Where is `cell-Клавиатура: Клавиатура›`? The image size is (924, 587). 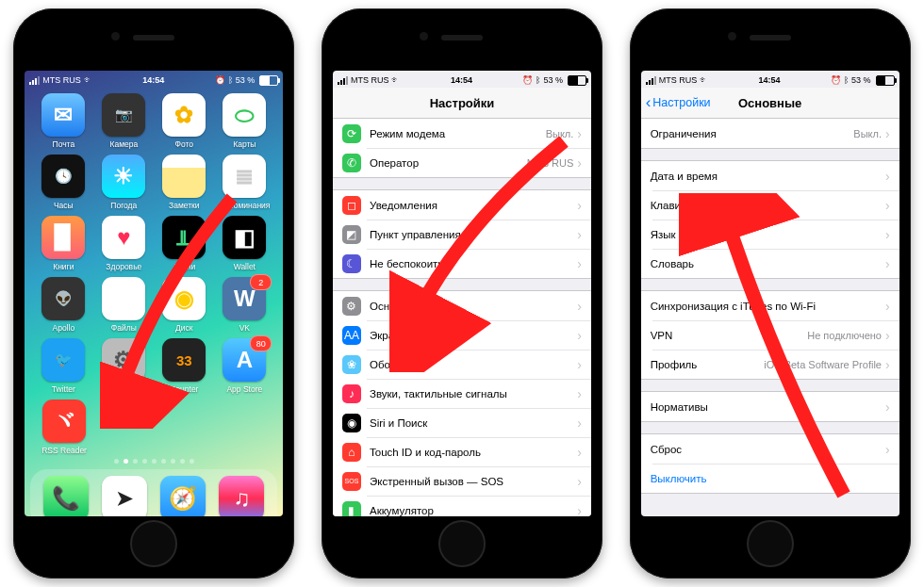
cell-Клавиатура: Клавиатура› is located at coordinates (770, 205).